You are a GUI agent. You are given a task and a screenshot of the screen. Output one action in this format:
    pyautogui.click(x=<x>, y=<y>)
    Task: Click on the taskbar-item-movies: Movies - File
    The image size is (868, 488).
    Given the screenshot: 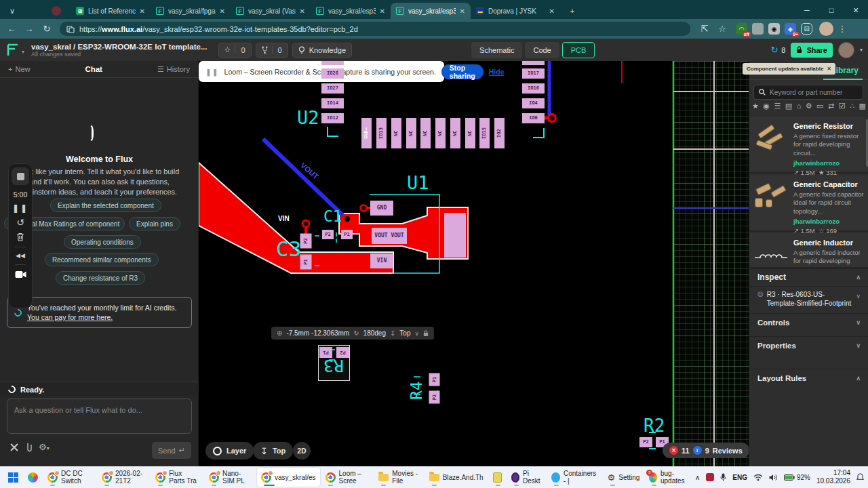 What is the action you would take?
    pyautogui.click(x=399, y=477)
    